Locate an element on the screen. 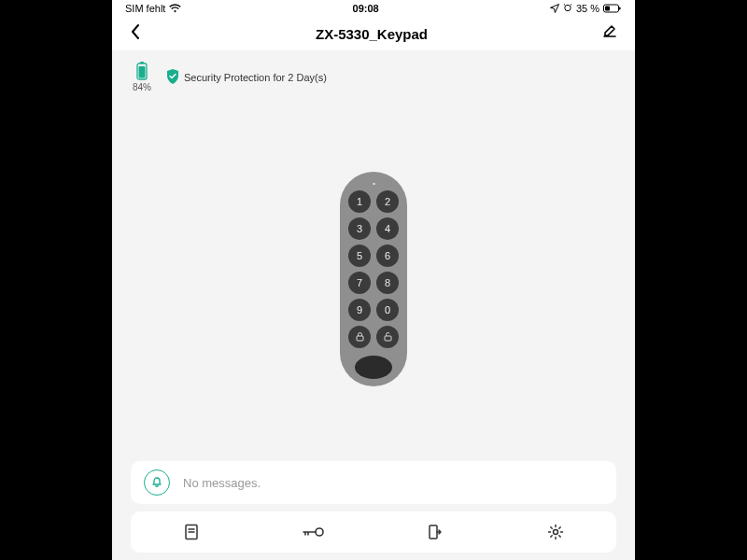 The height and width of the screenshot is (560, 747). keypad-key: 7 is located at coordinates (359, 283).